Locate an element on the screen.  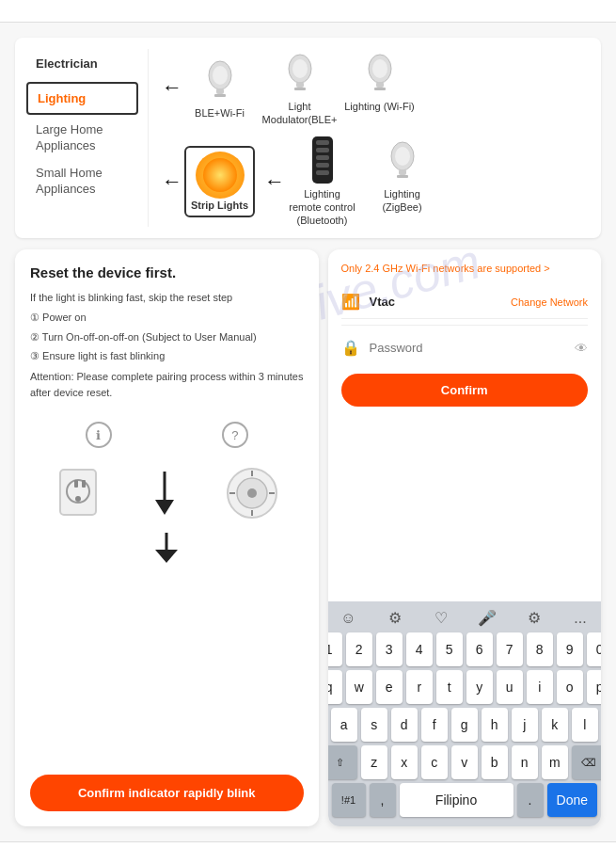
key-t: t is located at coordinates (450, 687).